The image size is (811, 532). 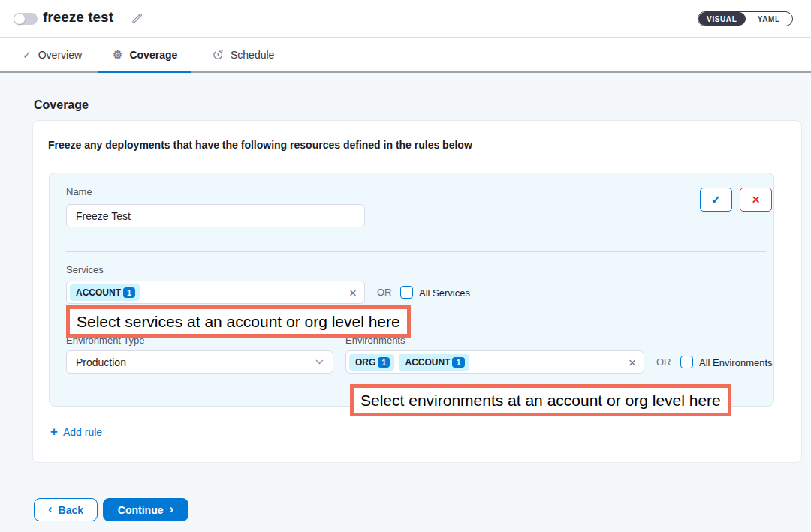 What do you see at coordinates (26, 19) in the screenshot?
I see `freeze-toggle` at bounding box center [26, 19].